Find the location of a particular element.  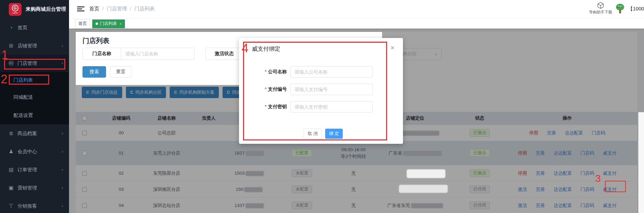

breadcrumb-item: 门店列表 is located at coordinates (144, 9).